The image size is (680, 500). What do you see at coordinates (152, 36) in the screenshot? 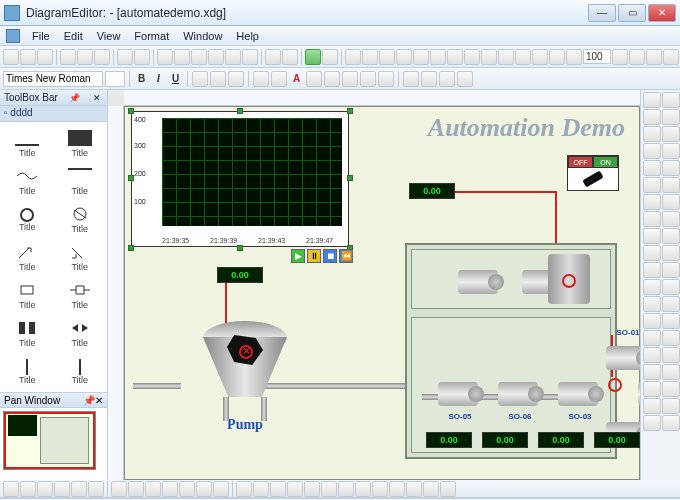
I see `menu-format: Format` at bounding box center [152, 36].